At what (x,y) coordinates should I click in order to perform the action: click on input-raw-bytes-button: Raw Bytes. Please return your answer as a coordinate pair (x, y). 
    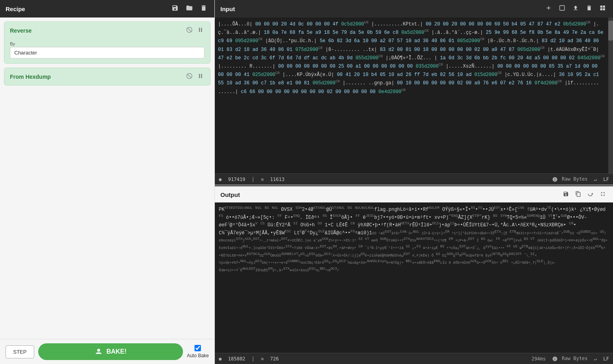
    Looking at the image, I should click on (570, 179).